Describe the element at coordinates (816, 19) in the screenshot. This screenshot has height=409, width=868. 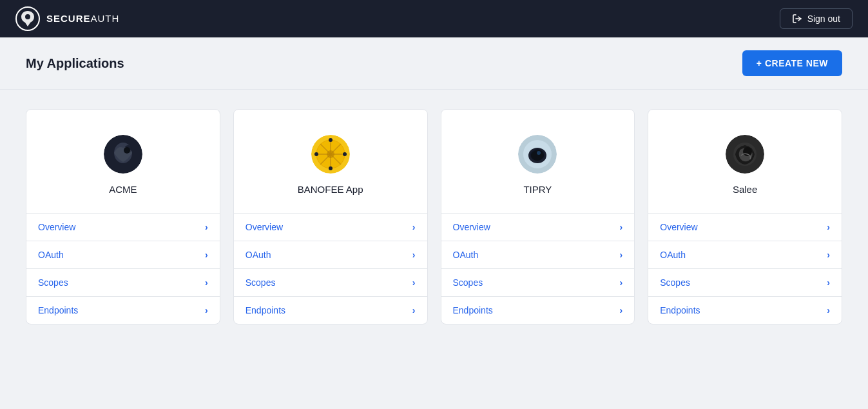
I see `sign-out-button: Sign out` at that location.